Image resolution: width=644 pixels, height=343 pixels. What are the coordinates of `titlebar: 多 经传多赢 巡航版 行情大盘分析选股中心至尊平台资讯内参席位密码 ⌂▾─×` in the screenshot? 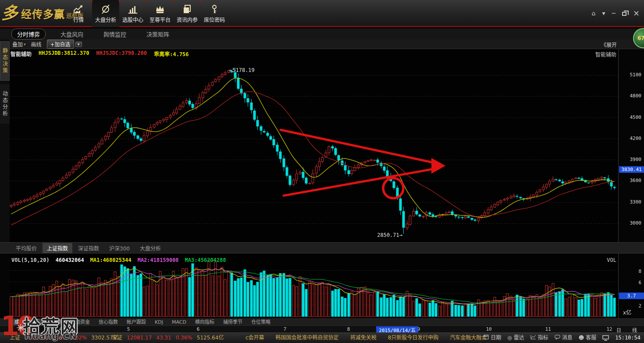 It's located at (322, 14).